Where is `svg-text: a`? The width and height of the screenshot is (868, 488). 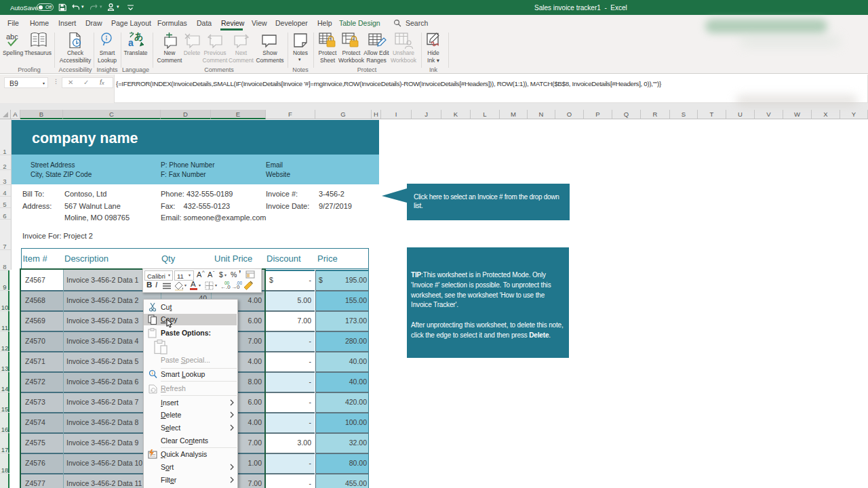
svg-text: a is located at coordinates (131, 43).